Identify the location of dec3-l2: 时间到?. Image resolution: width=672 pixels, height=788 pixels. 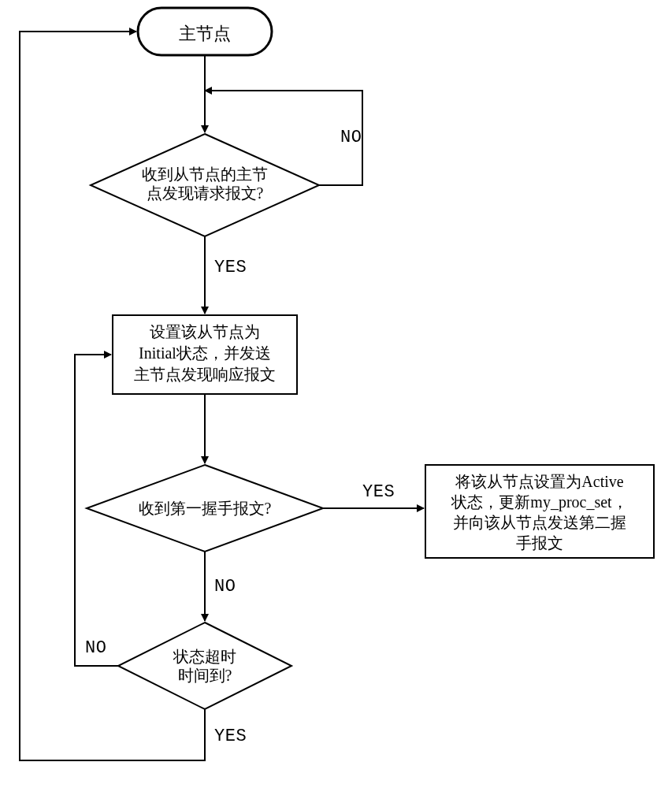
(205, 675).